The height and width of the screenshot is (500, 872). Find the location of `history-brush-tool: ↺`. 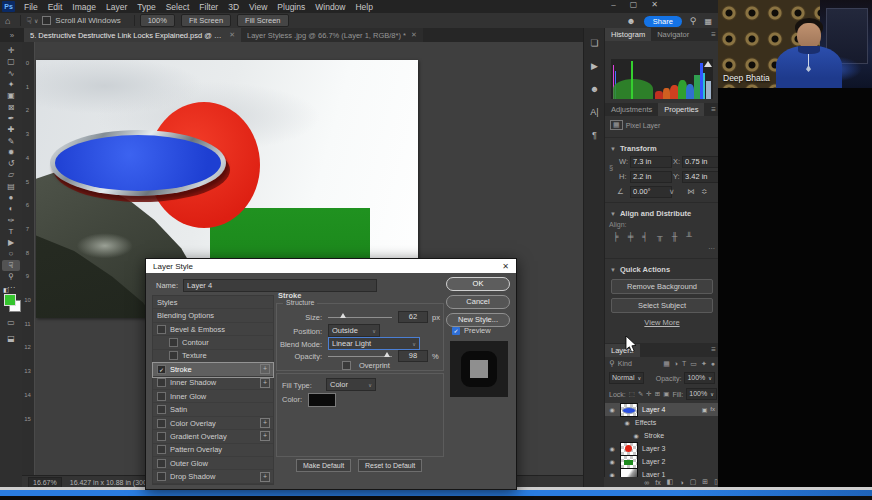

history-brush-tool: ↺ is located at coordinates (11, 164).